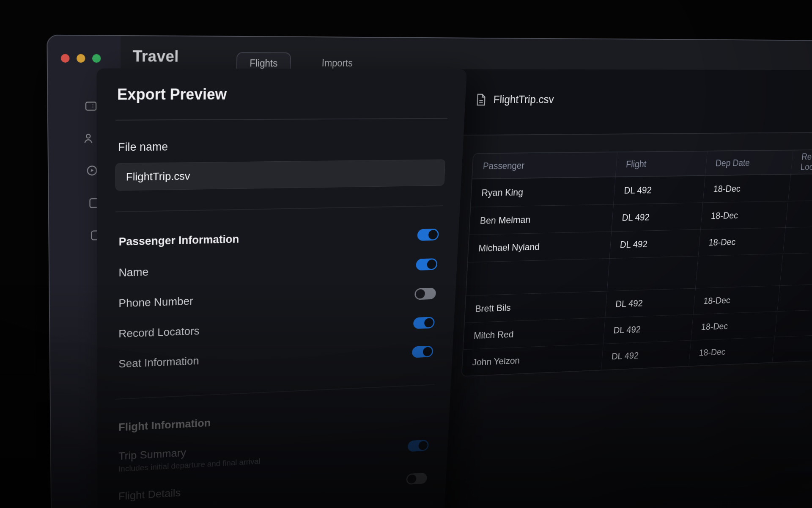 This screenshot has width=812, height=508. I want to click on file-icon, so click(481, 100).